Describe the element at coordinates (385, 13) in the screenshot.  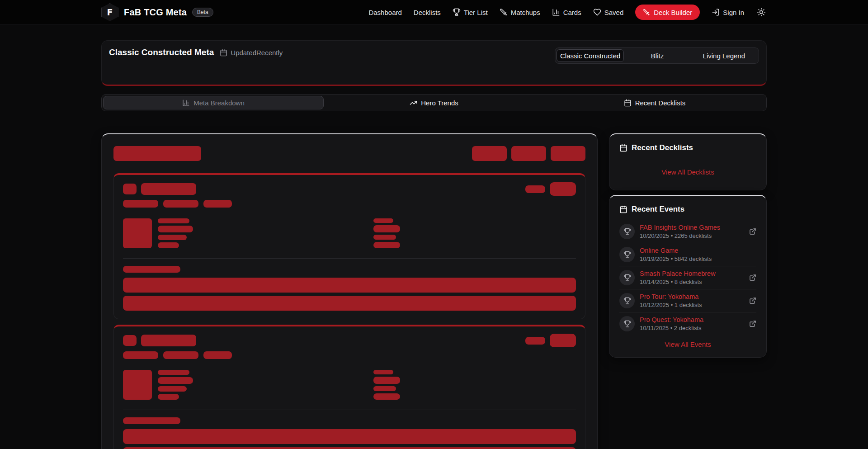
I see `nav-item-dashboard: Dashboard` at that location.